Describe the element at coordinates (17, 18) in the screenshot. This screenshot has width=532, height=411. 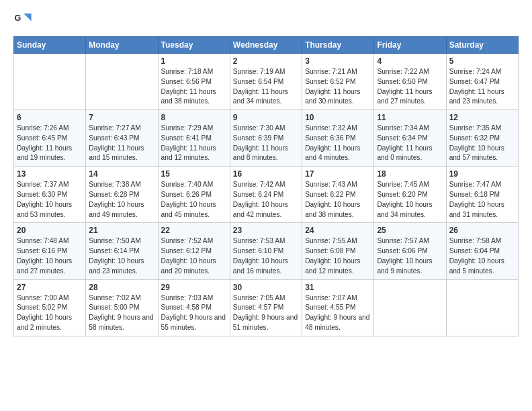
I see `svg-text: G` at that location.